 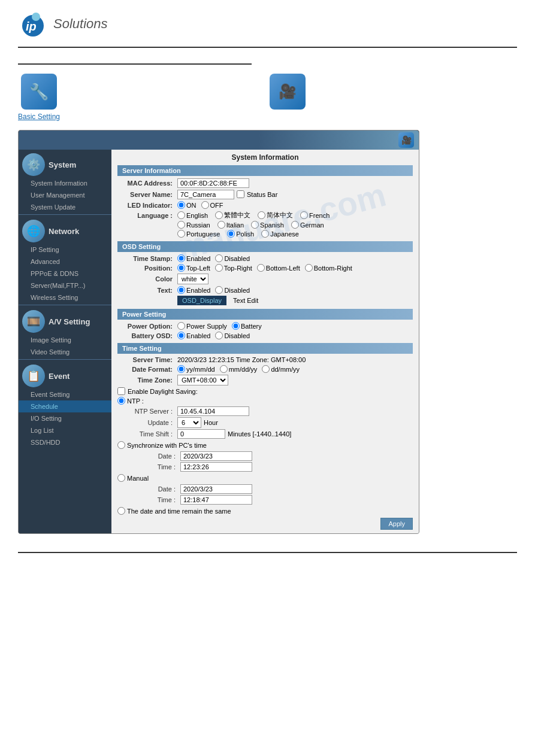 I want to click on pos-topright: Top-Right, so click(x=234, y=268).